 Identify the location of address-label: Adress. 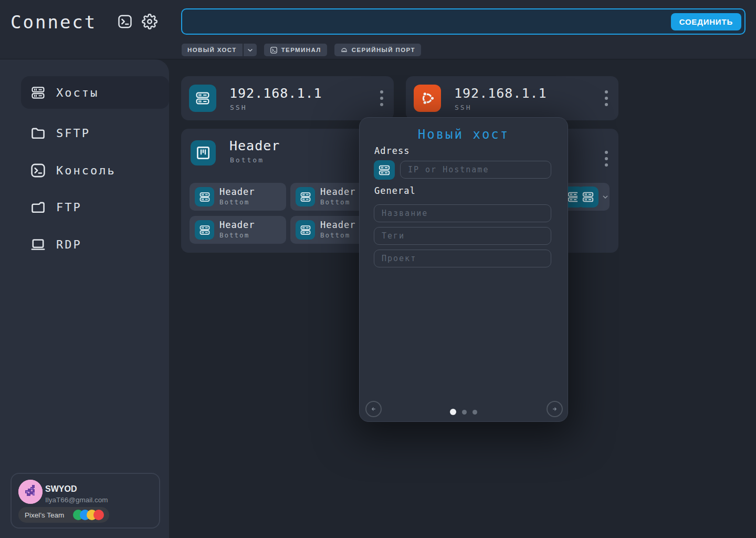
(392, 151).